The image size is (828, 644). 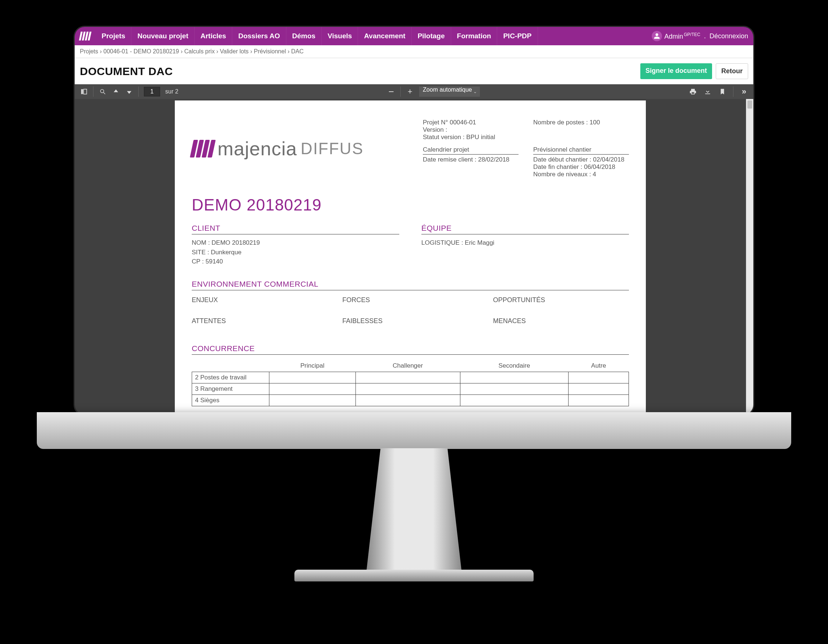 I want to click on nav-items: Projets Nouveau projet Articles Dossiers…, so click(x=317, y=36).